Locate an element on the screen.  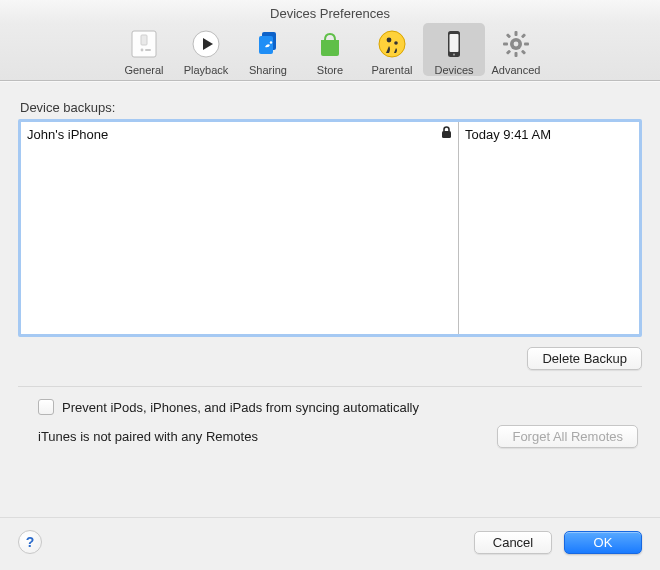
tab-devices-label: Devices is located at coordinates (454, 70).